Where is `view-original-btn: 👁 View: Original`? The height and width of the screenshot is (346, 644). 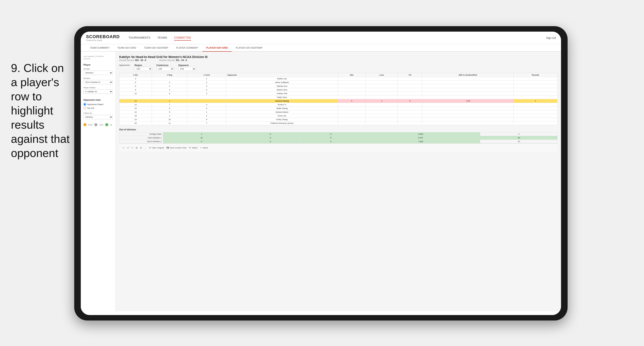
view-original-btn: 👁 View: Original is located at coordinates (156, 148).